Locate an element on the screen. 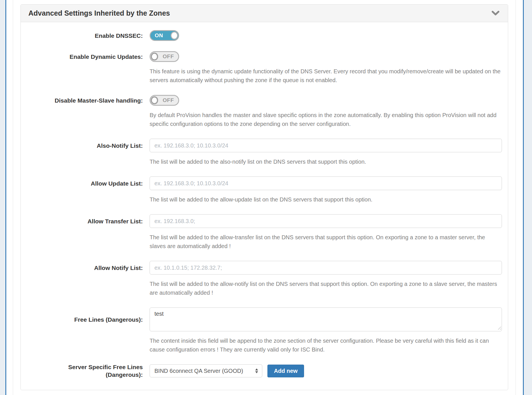  free-lines-help: The content inside this field will be ap… is located at coordinates (326, 345).